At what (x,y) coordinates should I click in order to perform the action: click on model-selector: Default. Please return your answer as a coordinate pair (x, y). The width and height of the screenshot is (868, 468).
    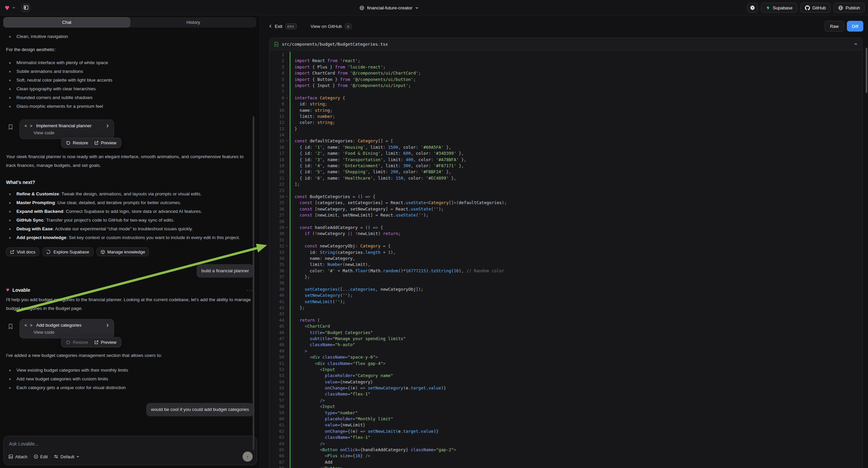
    Looking at the image, I should click on (67, 457).